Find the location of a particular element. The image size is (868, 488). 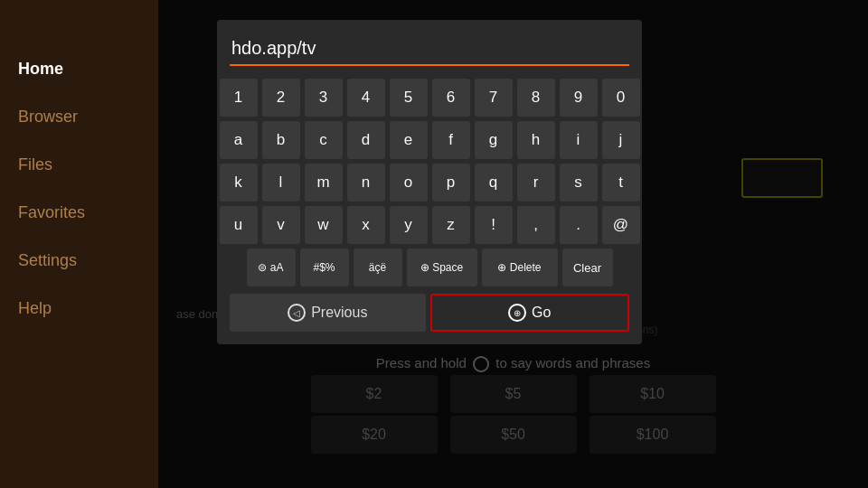

key-z: z is located at coordinates (451, 225).